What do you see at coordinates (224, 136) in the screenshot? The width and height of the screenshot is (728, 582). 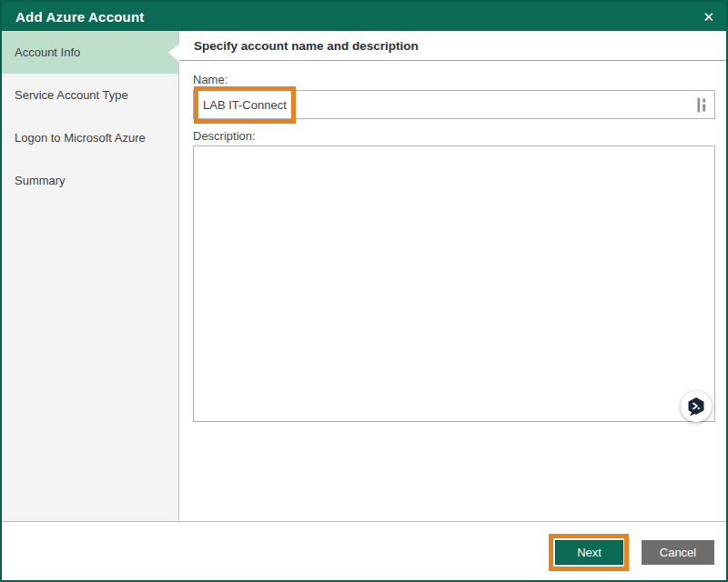 I see `description-field-label: Description:` at bounding box center [224, 136].